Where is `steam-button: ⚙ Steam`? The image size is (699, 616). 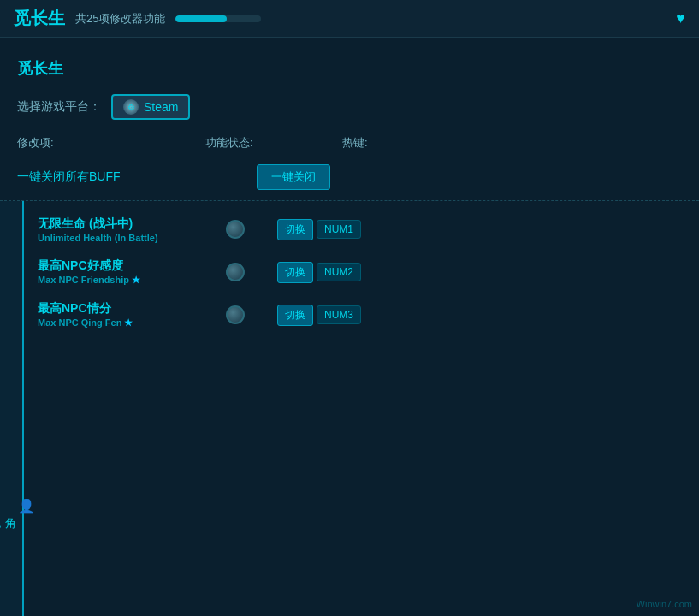 steam-button: ⚙ Steam is located at coordinates (151, 107).